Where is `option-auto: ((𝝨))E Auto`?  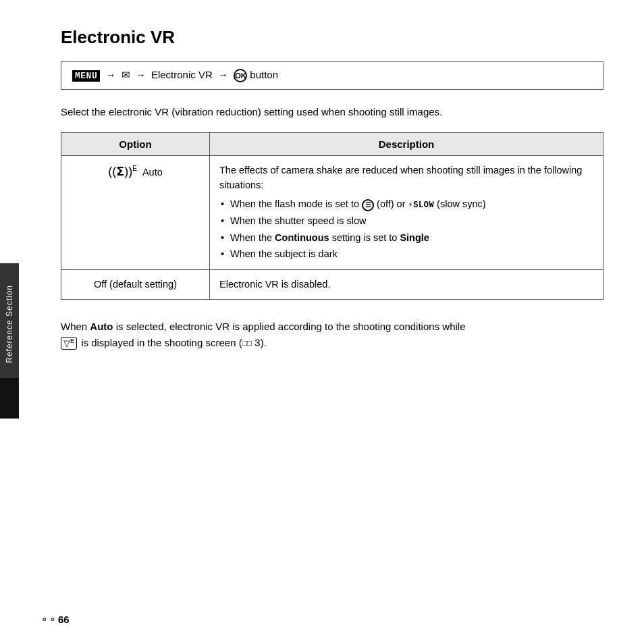 option-auto: ((𝝨))E Auto is located at coordinates (136, 213).